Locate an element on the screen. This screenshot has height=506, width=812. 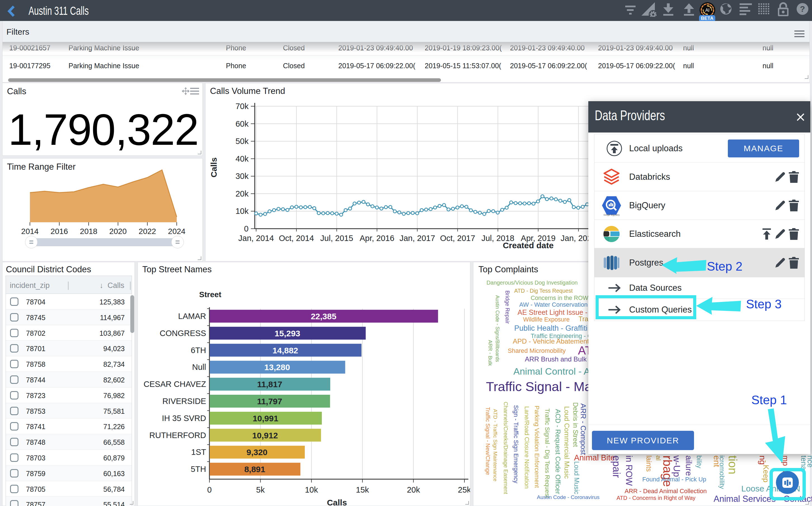
svg-text: CONGRESS is located at coordinates (183, 333).